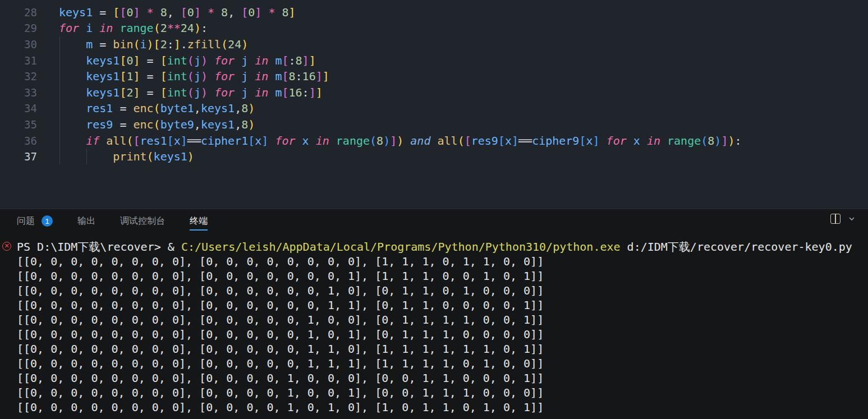 The width and height of the screenshot is (868, 419). I want to click on command-failed-icon: ✕, so click(7, 246).